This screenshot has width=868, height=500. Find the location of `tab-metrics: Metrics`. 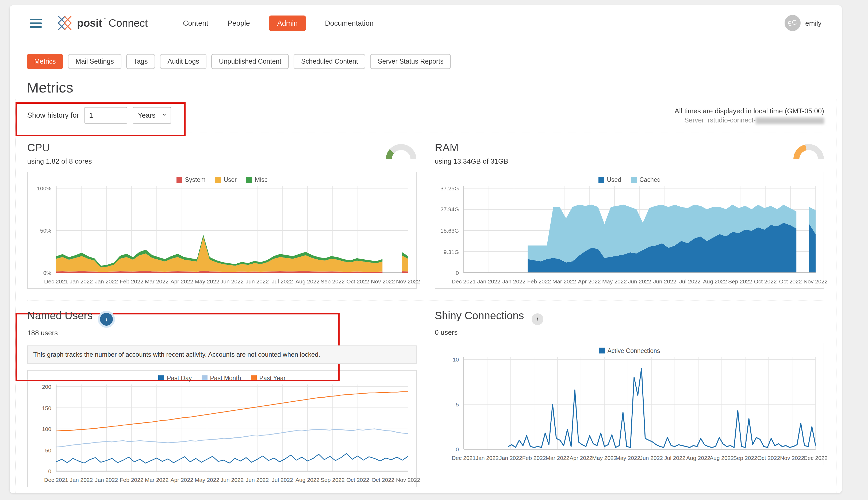

tab-metrics: Metrics is located at coordinates (45, 61).